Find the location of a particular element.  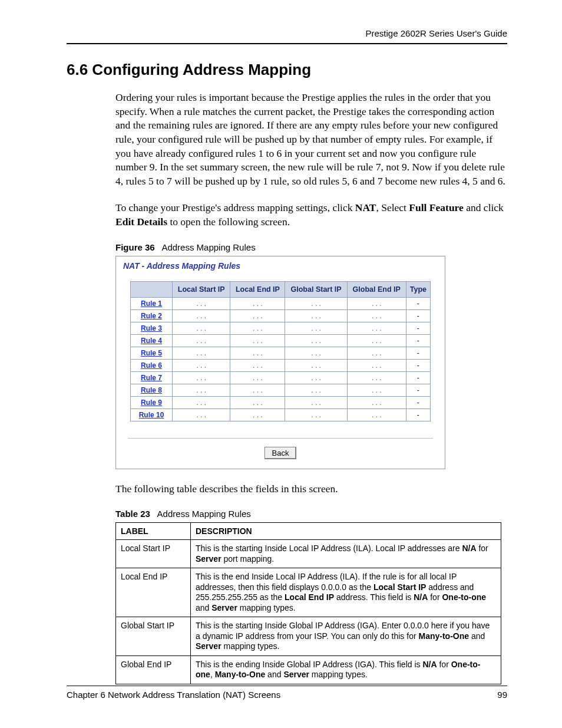

table-row: Rule 3. . .. . .. . .. . .- is located at coordinates (280, 328).